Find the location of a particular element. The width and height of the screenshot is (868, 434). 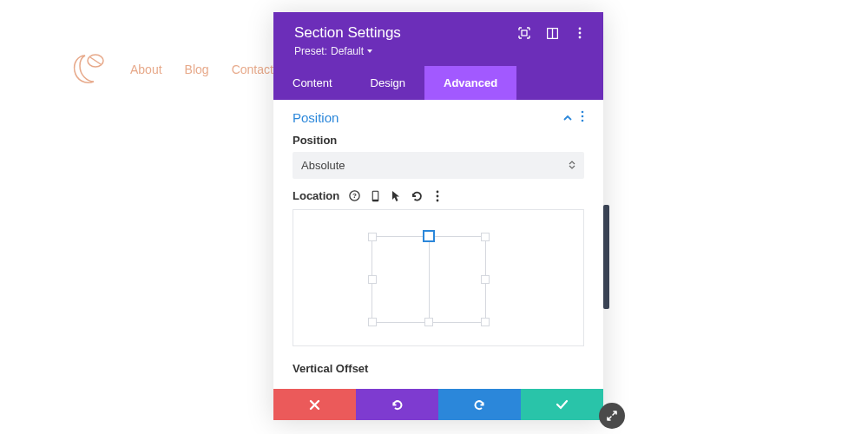

location-label: Location is located at coordinates (316, 196).